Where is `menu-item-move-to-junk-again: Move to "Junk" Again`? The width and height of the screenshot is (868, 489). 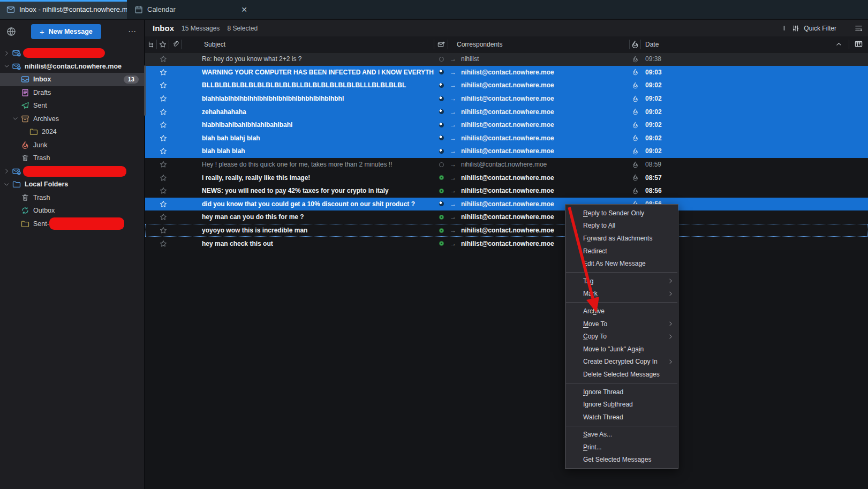 menu-item-move-to-junk-again: Move to "Junk" Again is located at coordinates (622, 349).